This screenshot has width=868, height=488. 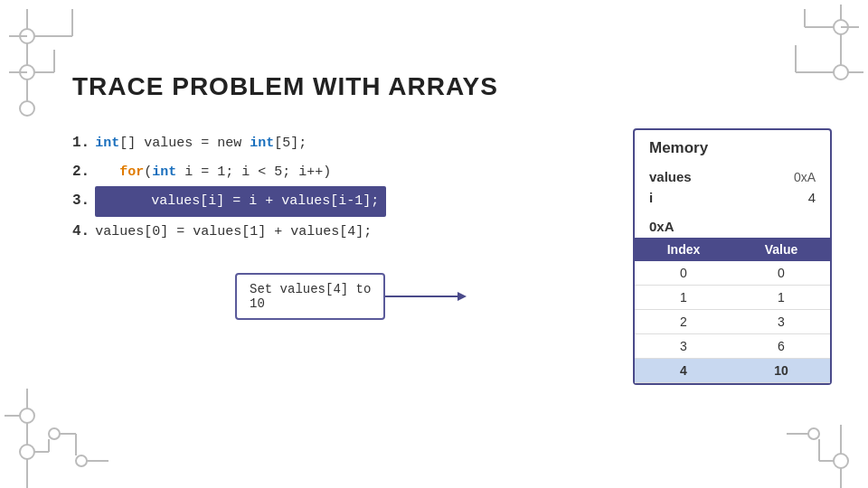 I want to click on array-label: 0xA, so click(x=732, y=226).